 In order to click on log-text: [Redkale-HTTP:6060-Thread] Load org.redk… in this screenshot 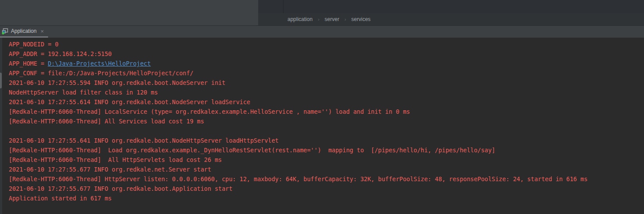, I will do `click(252, 150)`.